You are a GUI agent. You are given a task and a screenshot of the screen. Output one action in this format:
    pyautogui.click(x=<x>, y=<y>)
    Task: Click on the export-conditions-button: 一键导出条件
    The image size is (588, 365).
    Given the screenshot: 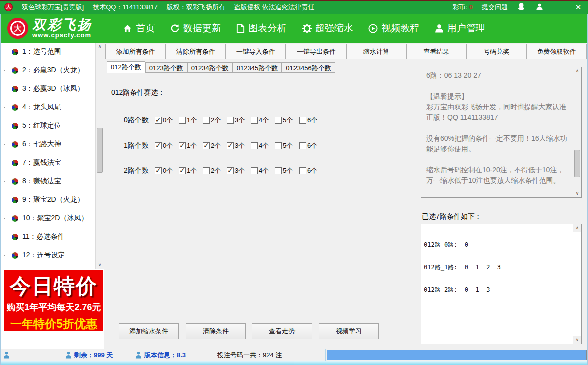 What is the action you would take?
    pyautogui.click(x=316, y=51)
    